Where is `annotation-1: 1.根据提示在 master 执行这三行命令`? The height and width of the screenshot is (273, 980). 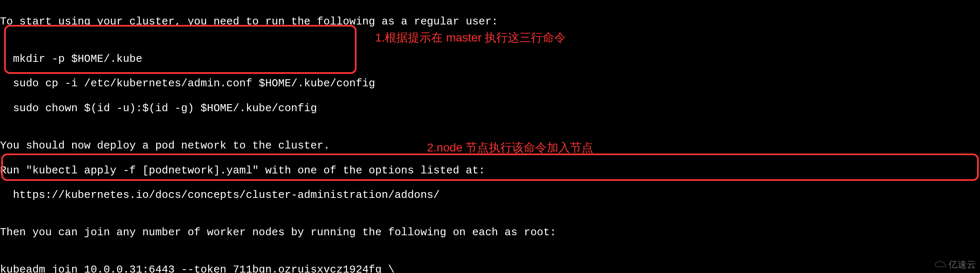 annotation-1: 1.根据提示在 master 执行这三行命令 is located at coordinates (471, 38).